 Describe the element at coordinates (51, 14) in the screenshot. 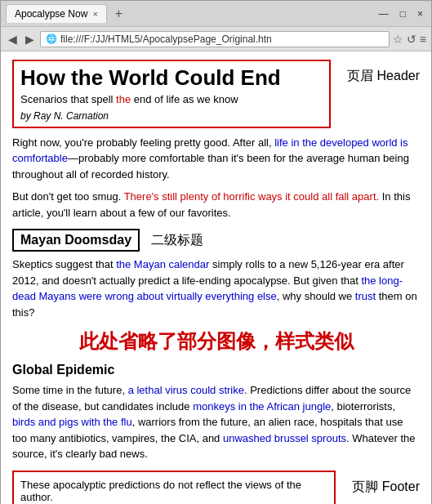

I see `tab-title: Apocalypse Now` at that location.